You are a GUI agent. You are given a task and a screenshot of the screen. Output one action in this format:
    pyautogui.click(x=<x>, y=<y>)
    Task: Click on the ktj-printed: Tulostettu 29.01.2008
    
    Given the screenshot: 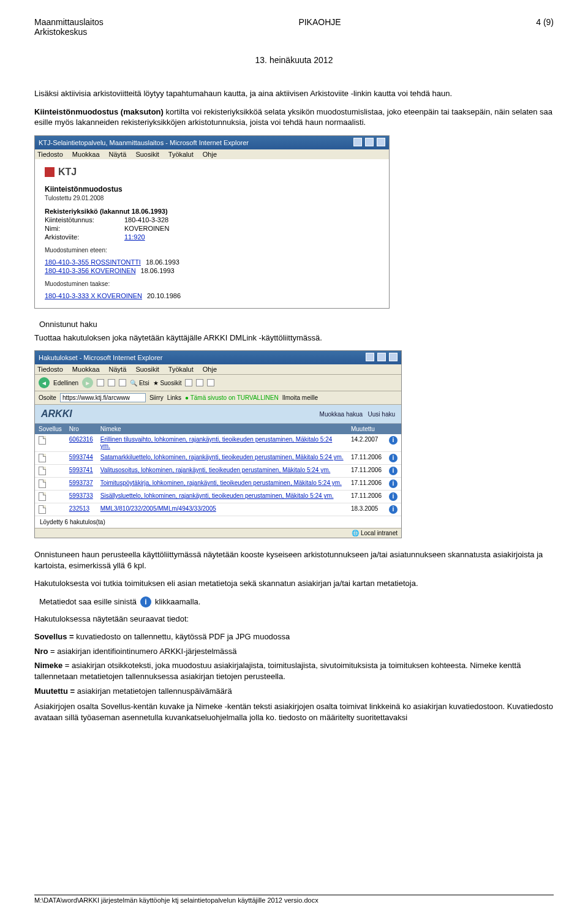 What is the action you would take?
    pyautogui.click(x=212, y=198)
    